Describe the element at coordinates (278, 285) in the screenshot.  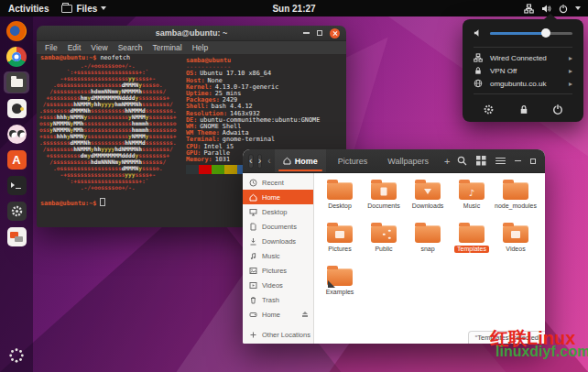
I see `sidebar-item-videos: Videos` at that location.